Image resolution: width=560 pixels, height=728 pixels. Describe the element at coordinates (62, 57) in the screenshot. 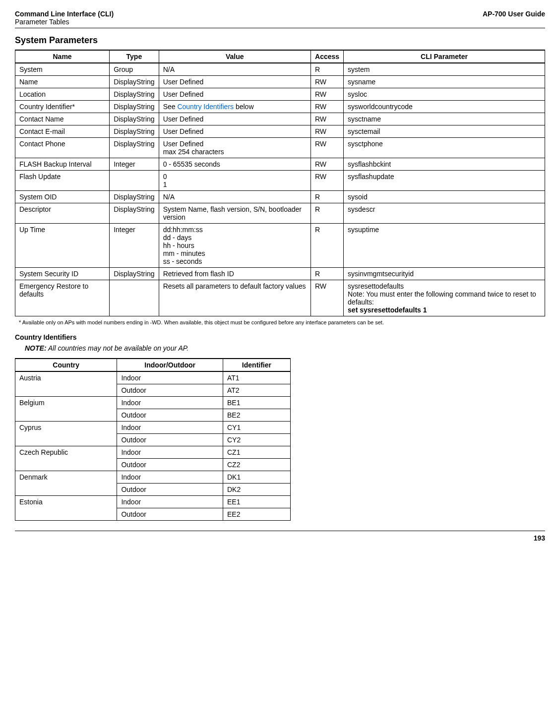

I see `col-name: Name` at that location.